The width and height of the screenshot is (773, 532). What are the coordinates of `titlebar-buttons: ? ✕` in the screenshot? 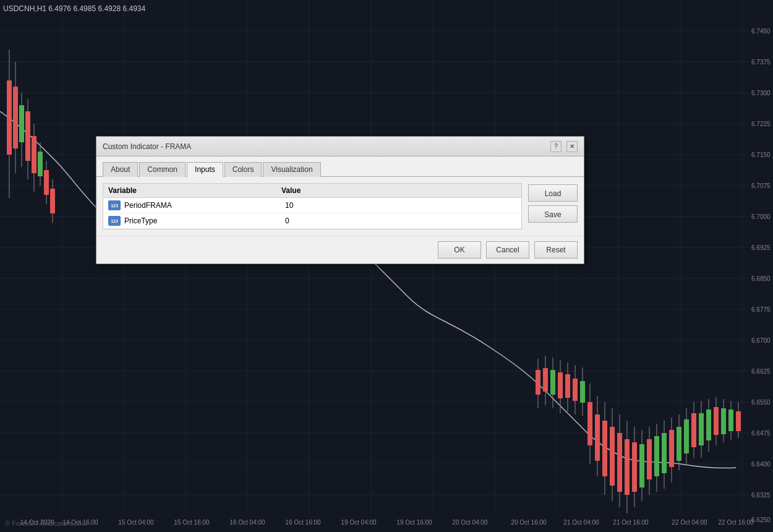 It's located at (564, 147).